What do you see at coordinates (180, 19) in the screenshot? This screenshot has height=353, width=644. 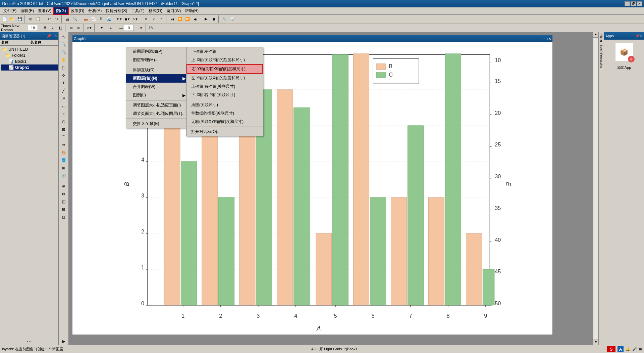 I see `tb-nav2: ⏪` at bounding box center [180, 19].